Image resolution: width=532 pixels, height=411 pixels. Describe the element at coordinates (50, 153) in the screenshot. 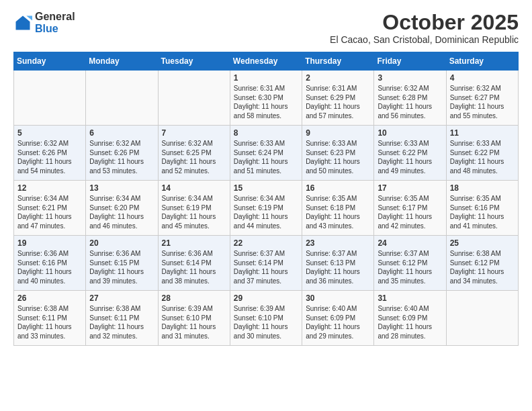

I see `calendar-cell: 5Sunrise: 6:32 AM Sunset: 6:26 PM Daylig…` at that location.